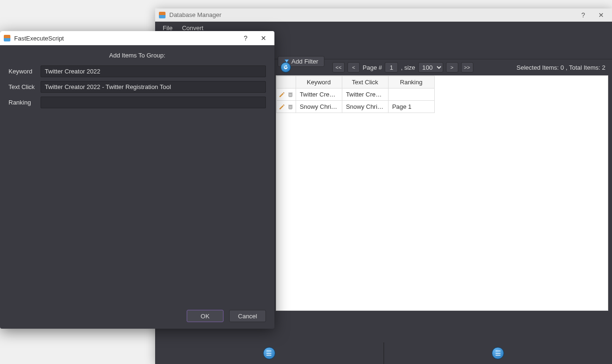 The image size is (612, 364). I want to click on desktop-bg-top, so click(306, 4).